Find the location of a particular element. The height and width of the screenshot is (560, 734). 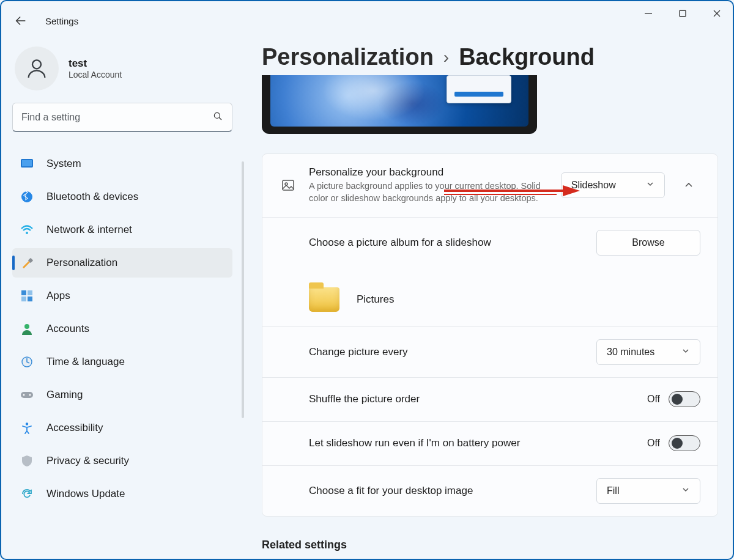

sidebar-item-time-language: Time & language is located at coordinates (122, 362).